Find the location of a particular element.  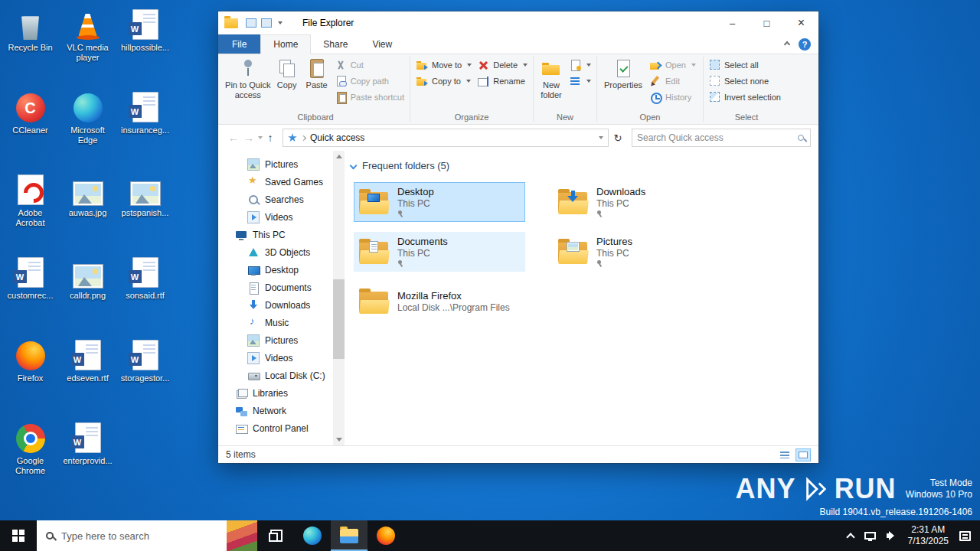

desktop-icon-hillpossible: hillpossible... is located at coordinates (145, 46).